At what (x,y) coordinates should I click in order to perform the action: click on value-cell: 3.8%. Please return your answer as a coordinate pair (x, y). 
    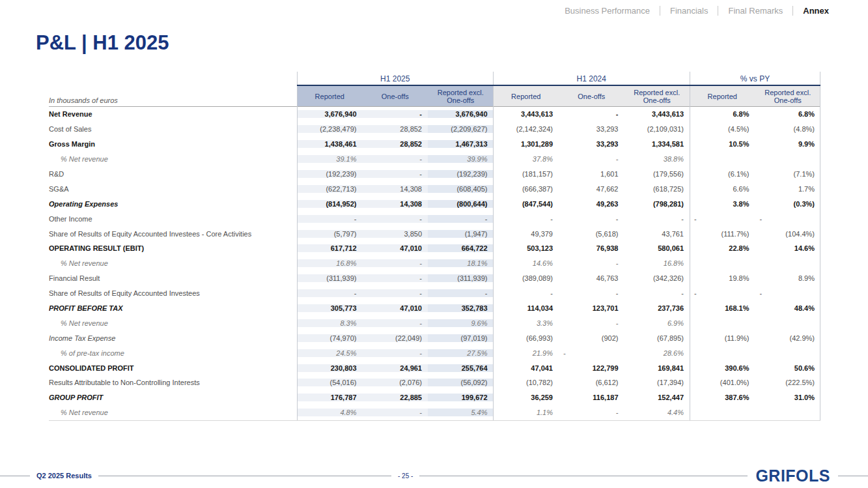
    Looking at the image, I should click on (723, 204).